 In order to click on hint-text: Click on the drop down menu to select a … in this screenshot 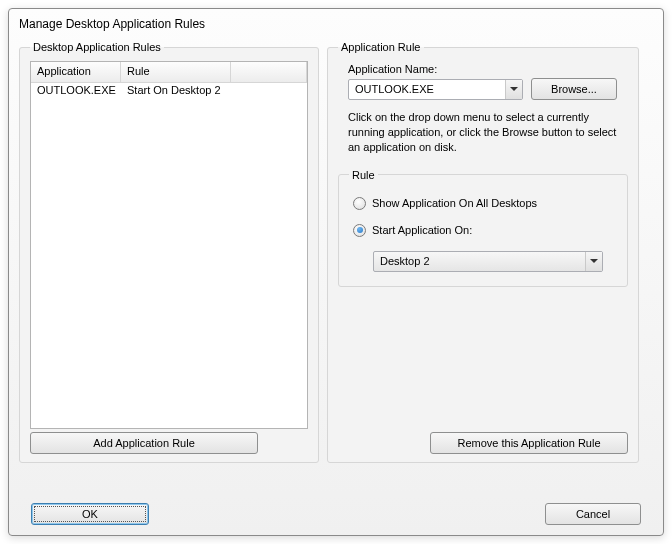, I will do `click(485, 132)`.